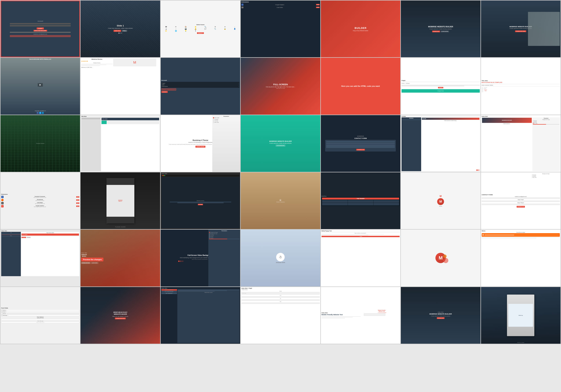  What do you see at coordinates (441, 29) in the screenshot?
I see `tile-1-6: MOBIRISE WEBSITE BUILDER Create awesome …` at bounding box center [441, 29].